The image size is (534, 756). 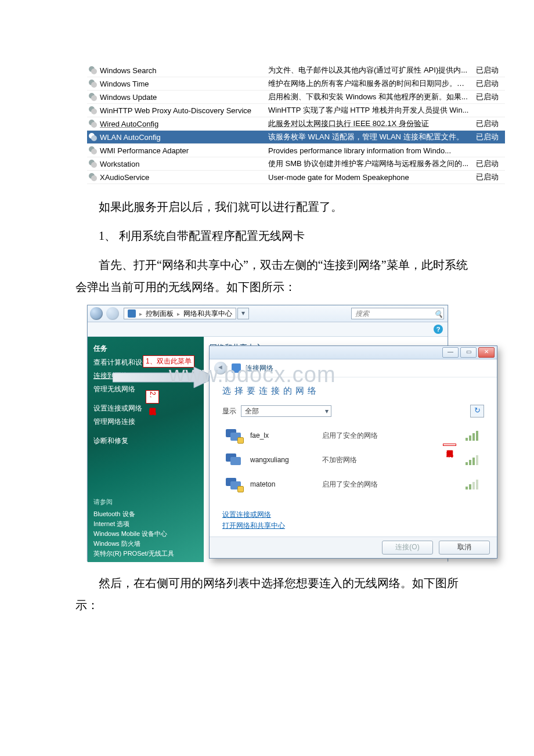 I want to click on see-also-firewall: Windows 防火墙, so click(x=146, y=543).